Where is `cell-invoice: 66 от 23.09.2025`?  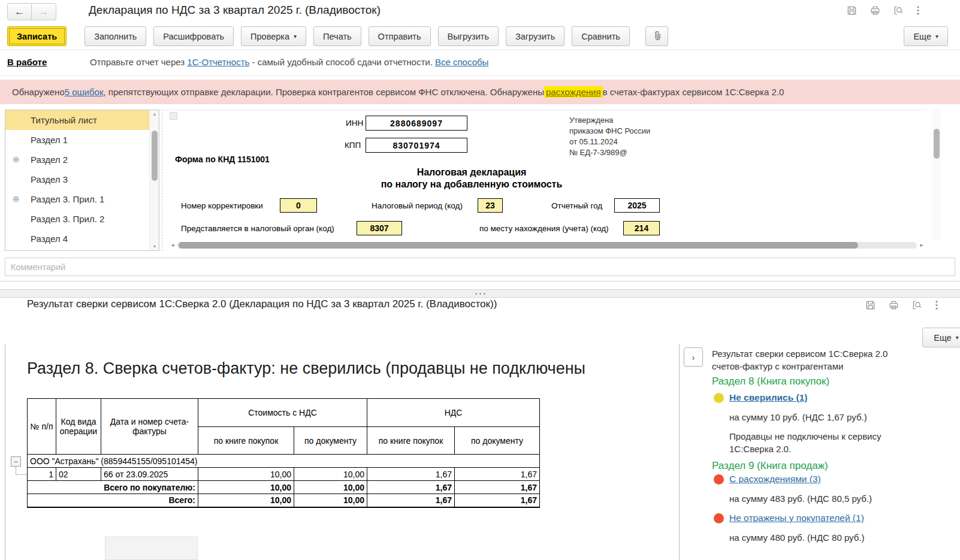
cell-invoice: 66 от 23.09.2025 is located at coordinates (150, 474).